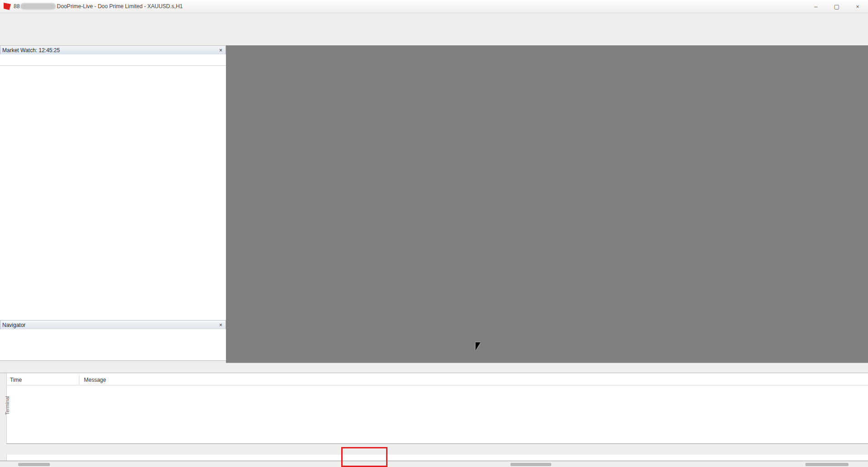 The height and width of the screenshot is (467, 868). What do you see at coordinates (221, 50) in the screenshot?
I see `market-watch-close-icon: ×` at bounding box center [221, 50].